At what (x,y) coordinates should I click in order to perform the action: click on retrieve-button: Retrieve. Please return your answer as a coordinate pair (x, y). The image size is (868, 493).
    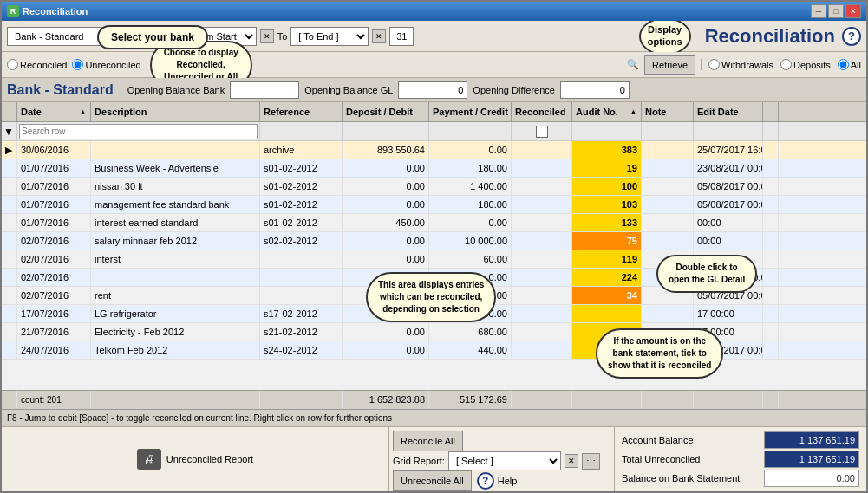
    Looking at the image, I should click on (669, 65).